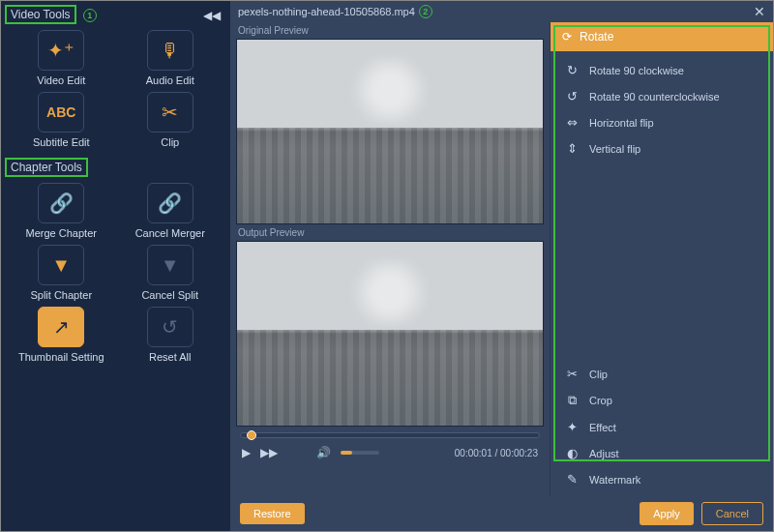 This screenshot has width=774, height=532. I want to click on unsplit-icon: ▼, so click(170, 265).